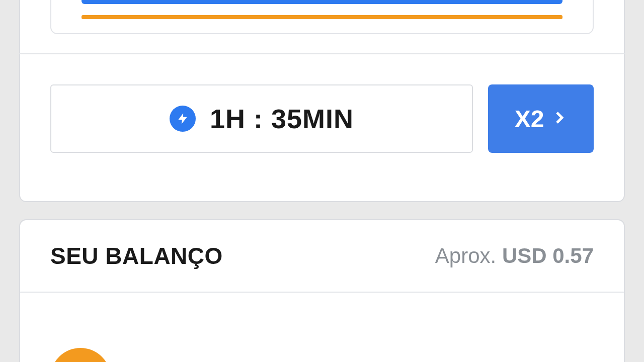 The width and height of the screenshot is (644, 362). Describe the element at coordinates (183, 119) in the screenshot. I see `bolt-icon` at that location.